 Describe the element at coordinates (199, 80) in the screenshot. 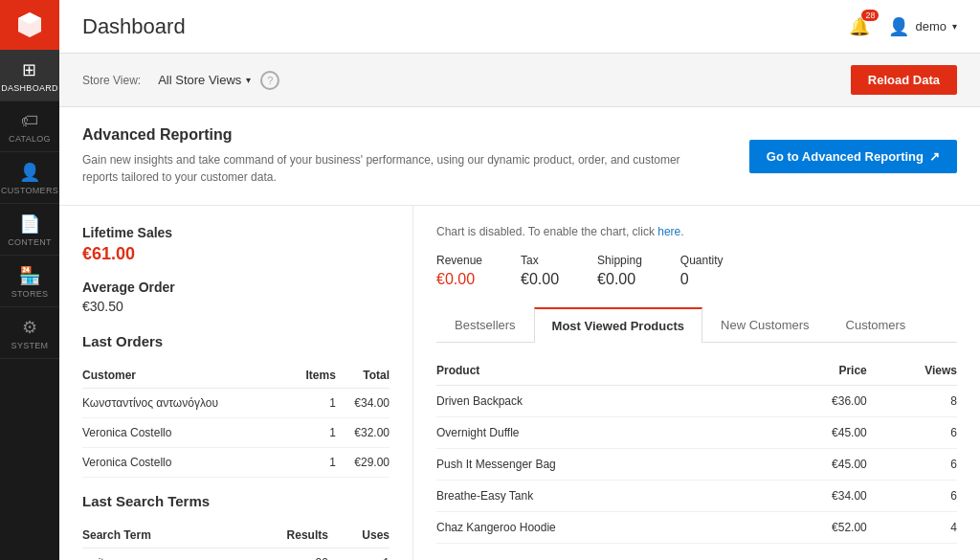

I see `store-view-value: All Store Views` at that location.